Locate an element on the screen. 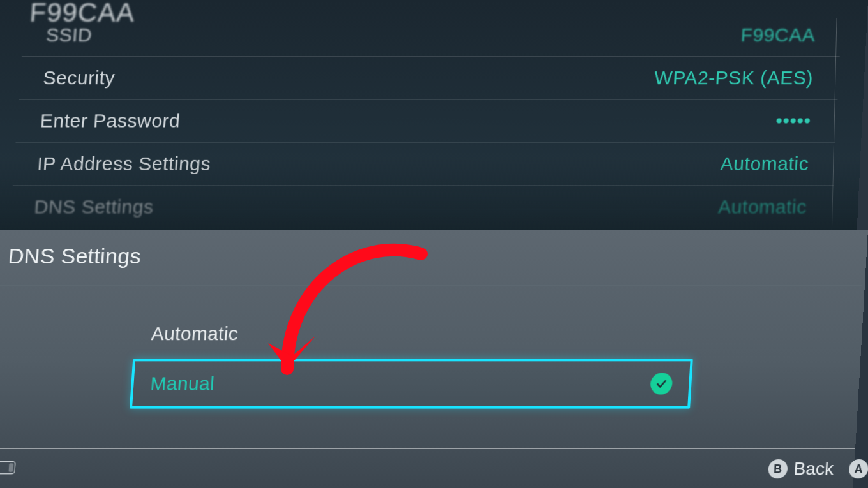 The height and width of the screenshot is (488, 868). option-label: Manual is located at coordinates (183, 383).